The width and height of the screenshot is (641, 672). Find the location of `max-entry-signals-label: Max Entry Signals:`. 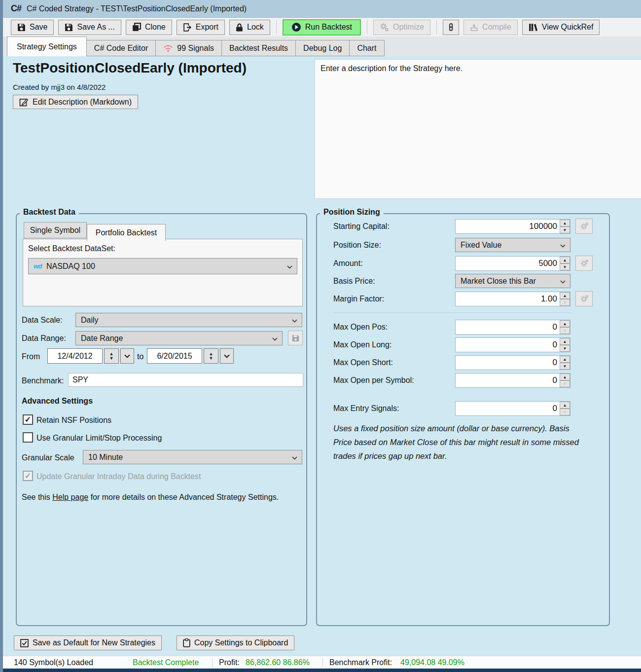

max-entry-signals-label: Max Entry Signals: is located at coordinates (366, 409).